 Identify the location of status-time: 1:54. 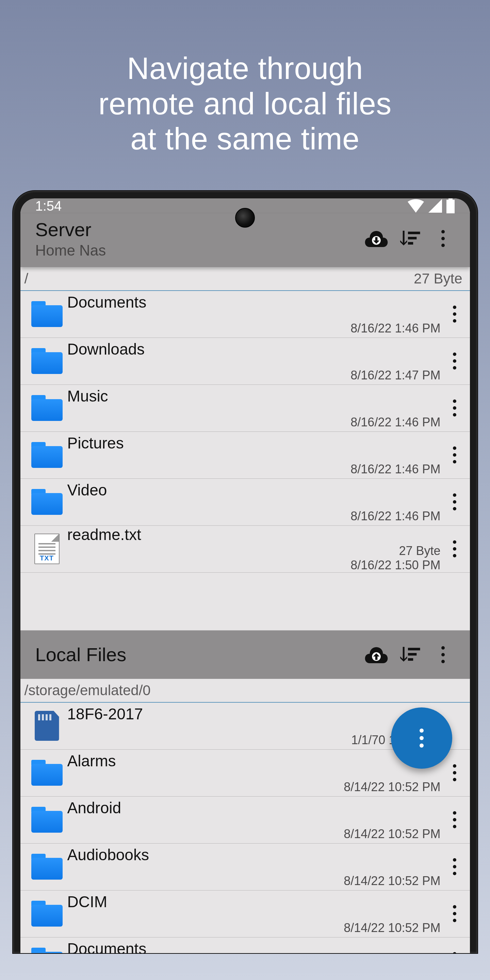
(49, 206).